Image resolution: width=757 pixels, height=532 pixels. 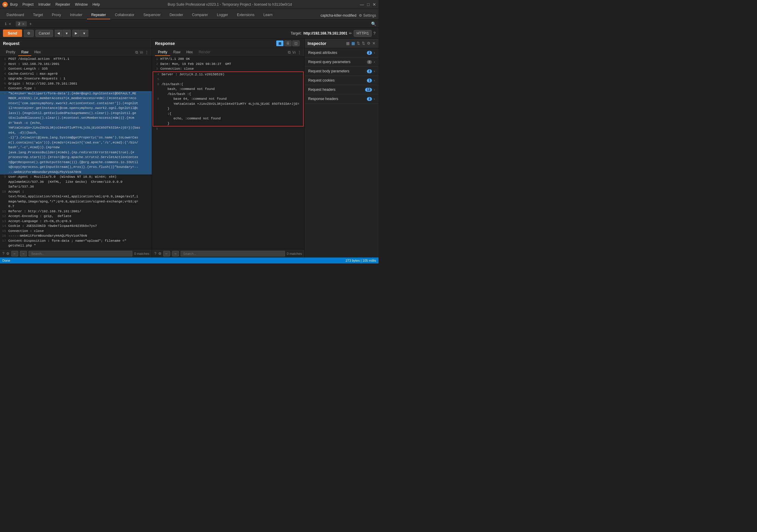 I want to click on table-row: t@getResponse().getOutputStream())}.{@or…, so click(x=76, y=162).